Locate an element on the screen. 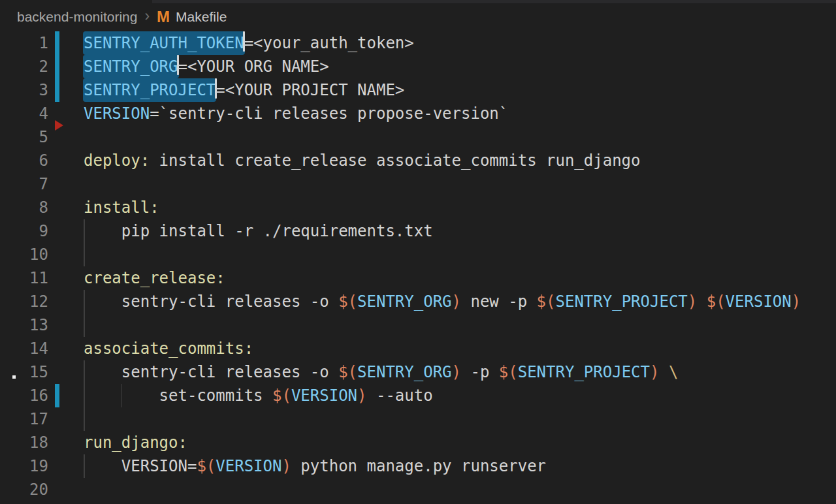 The image size is (836, 504). code-token: set-commits is located at coordinates (178, 396).